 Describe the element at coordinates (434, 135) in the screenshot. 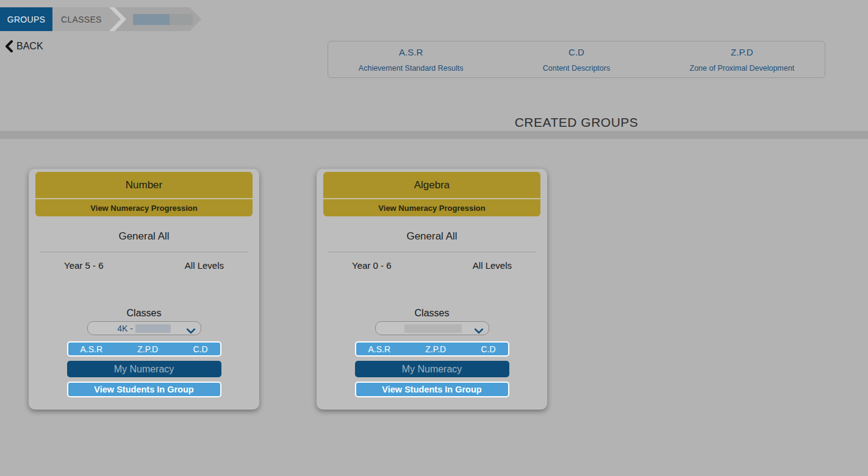

I see `section-divider` at that location.